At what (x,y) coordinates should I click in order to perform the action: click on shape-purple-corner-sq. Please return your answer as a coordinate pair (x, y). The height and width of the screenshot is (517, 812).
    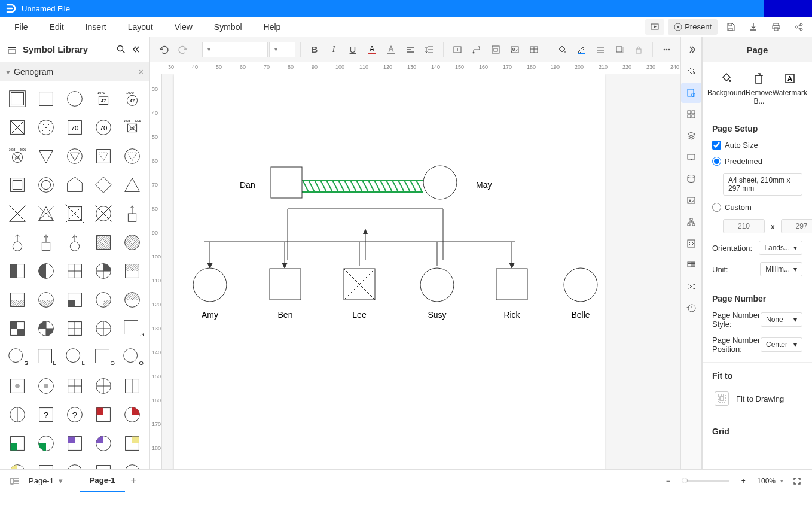
    Looking at the image, I should click on (75, 443).